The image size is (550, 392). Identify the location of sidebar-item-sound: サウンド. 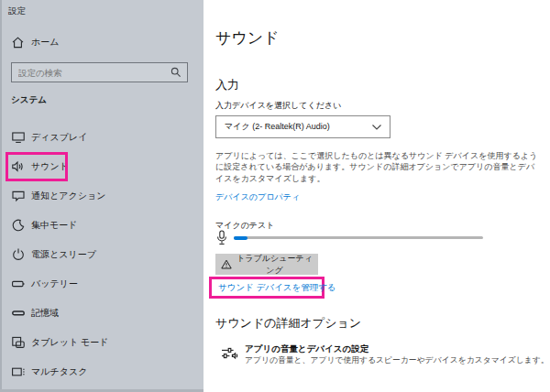
(102, 167).